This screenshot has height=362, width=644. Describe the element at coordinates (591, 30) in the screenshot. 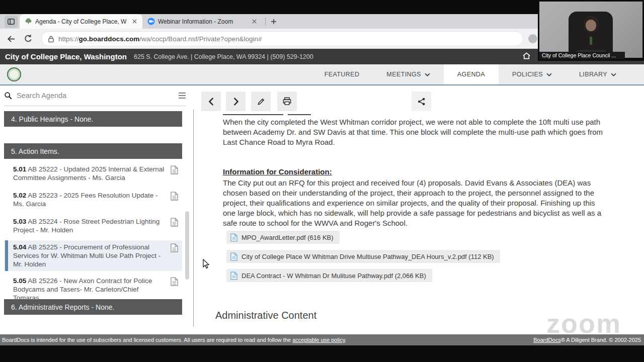

I see `webcam-panel: City of College Place Council ...` at that location.